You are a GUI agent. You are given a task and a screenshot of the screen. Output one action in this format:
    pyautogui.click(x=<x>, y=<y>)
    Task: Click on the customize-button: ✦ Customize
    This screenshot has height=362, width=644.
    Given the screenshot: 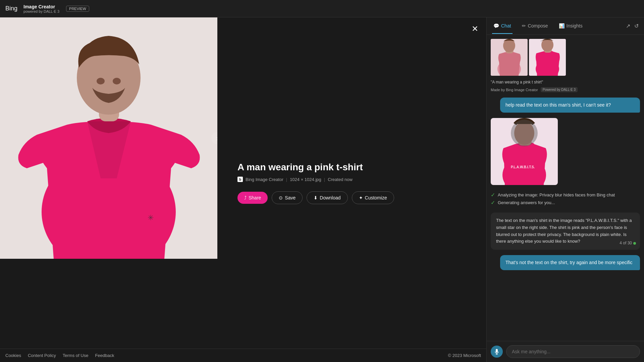 What is the action you would take?
    pyautogui.click(x=373, y=198)
    